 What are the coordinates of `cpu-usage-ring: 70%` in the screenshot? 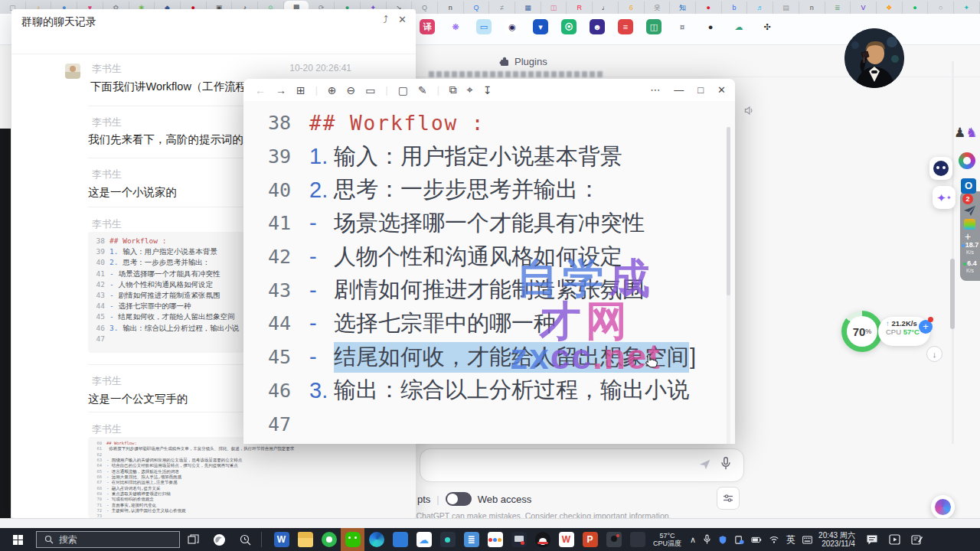 It's located at (862, 331).